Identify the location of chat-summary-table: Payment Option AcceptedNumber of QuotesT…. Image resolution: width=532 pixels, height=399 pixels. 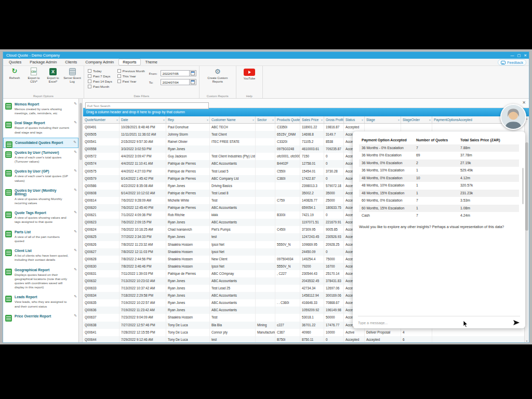
(439, 178).